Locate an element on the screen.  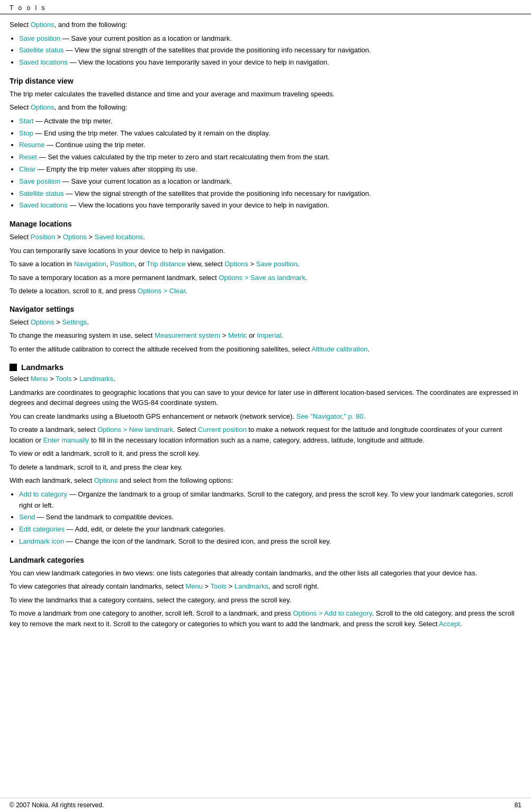
manage-select-line: Select Position > Options > Saved locati… is located at coordinates (266, 237).